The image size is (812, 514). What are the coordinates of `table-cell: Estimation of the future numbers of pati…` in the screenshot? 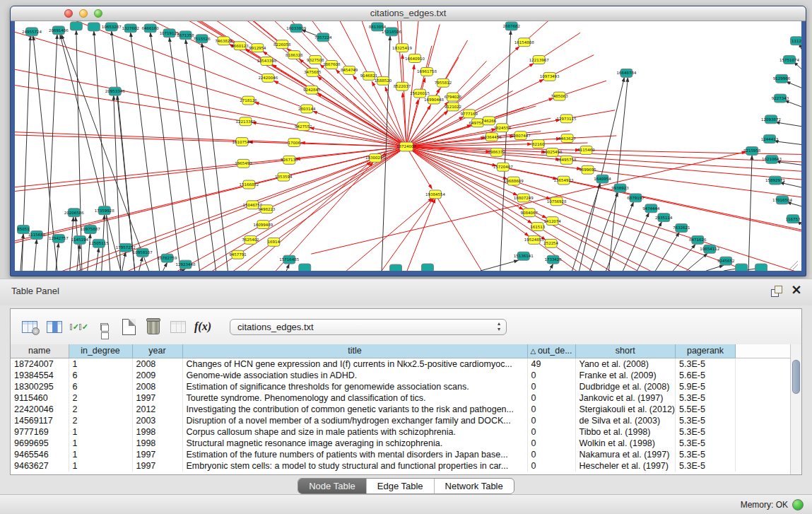 It's located at (355, 455).